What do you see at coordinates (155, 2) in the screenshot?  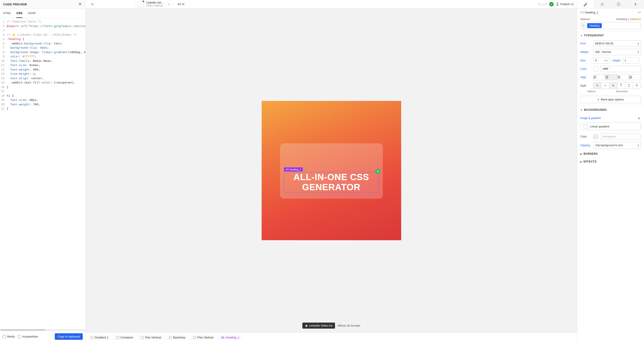 I see `project-name: LinkedIn Vid…` at bounding box center [155, 2].